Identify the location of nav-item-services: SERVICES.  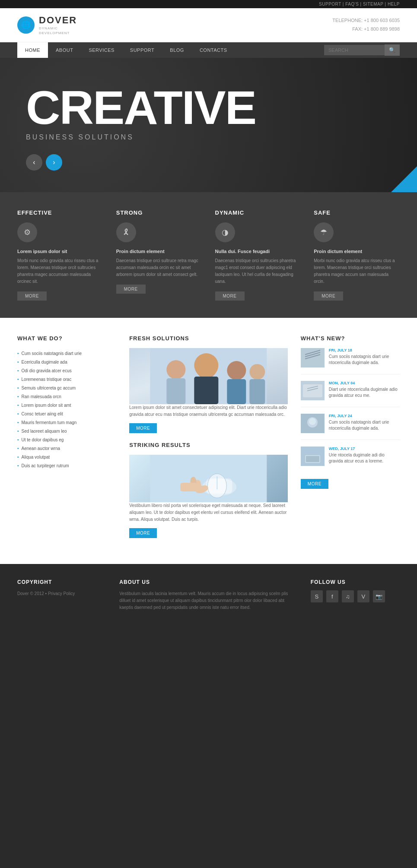
(101, 50).